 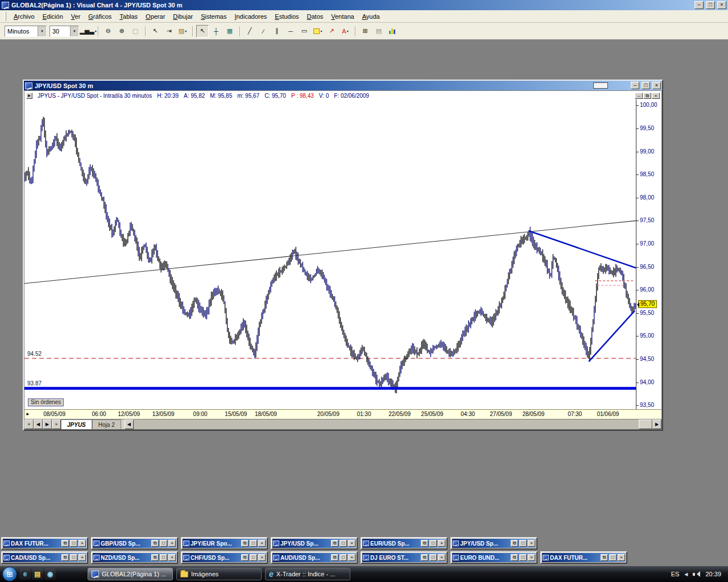 What do you see at coordinates (230, 31) in the screenshot?
I see `data-window-button: ▦` at bounding box center [230, 31].